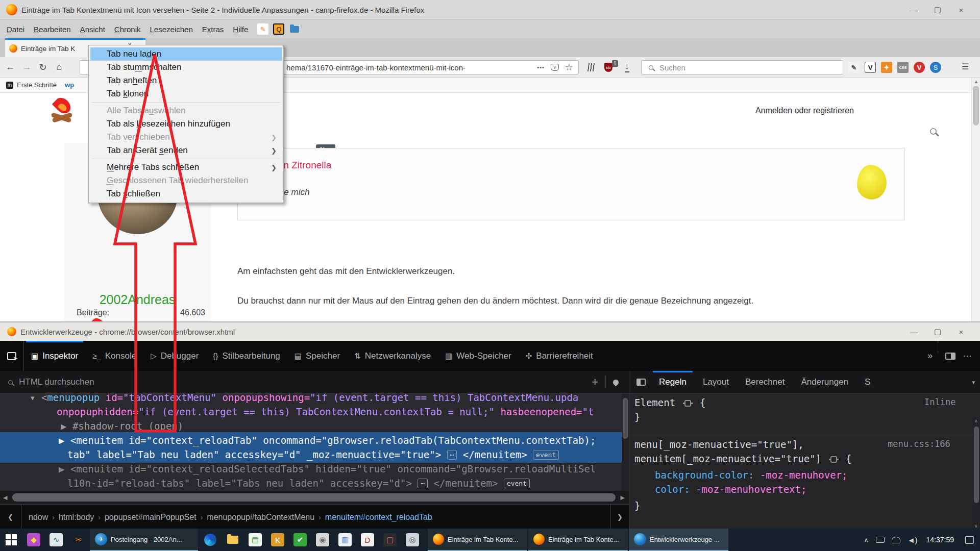 This screenshot has width=980, height=551. Describe the element at coordinates (279, 29) in the screenshot. I see `quicktext-addon-icon: Q` at that location.